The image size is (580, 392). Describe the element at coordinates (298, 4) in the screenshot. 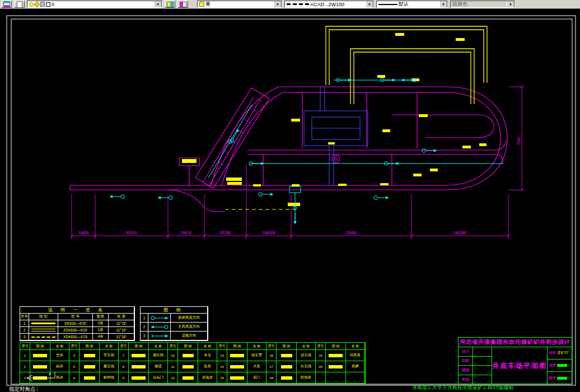

I see `linetype-preview-icon` at that location.